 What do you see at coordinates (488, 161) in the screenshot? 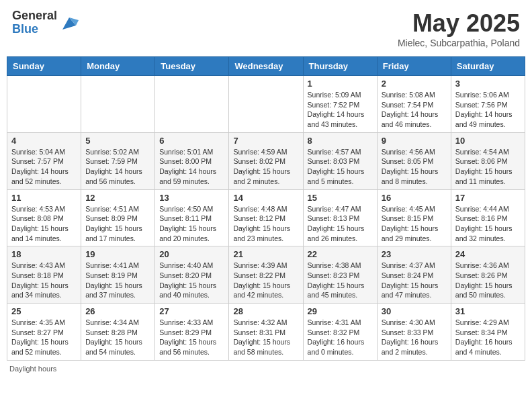
I see `calendar-cell: 10Sunrise: 4:54 AMSunset: 8:06 PMDayligh…` at bounding box center [488, 161].